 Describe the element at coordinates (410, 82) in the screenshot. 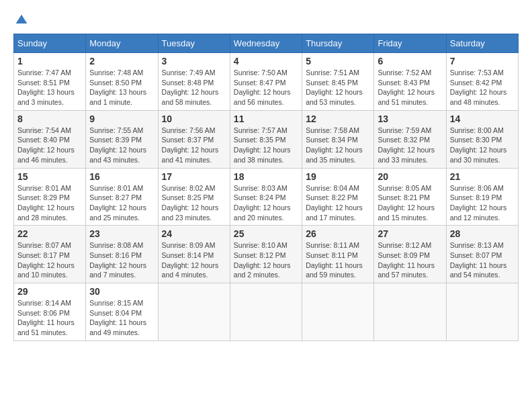

I see `calendar-cell-day-6: 6 Sunrise: 7:52 AM Sunset: 8:43 PM Dayli…` at that location.